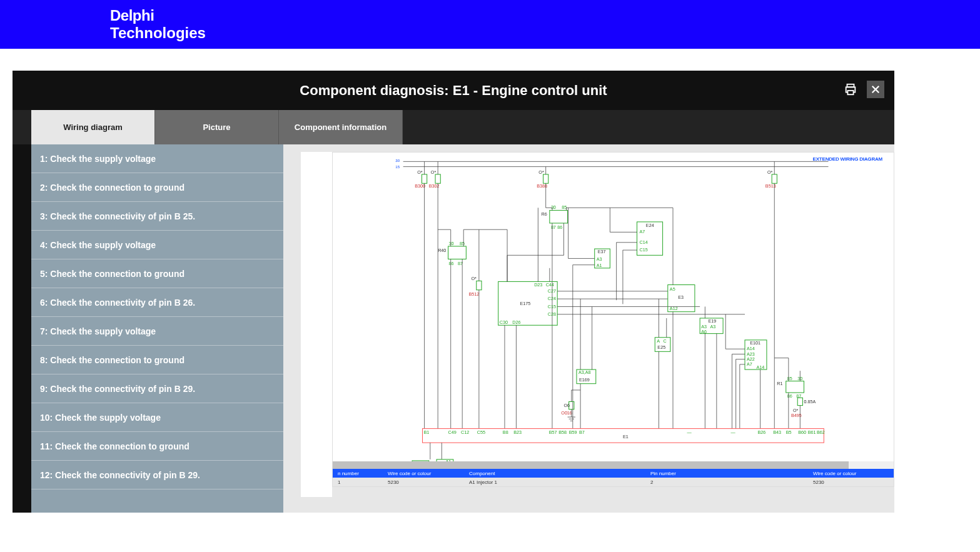 The height and width of the screenshot is (552, 980). Describe the element at coordinates (555, 474) in the screenshot. I see `col-header: Component` at that location.